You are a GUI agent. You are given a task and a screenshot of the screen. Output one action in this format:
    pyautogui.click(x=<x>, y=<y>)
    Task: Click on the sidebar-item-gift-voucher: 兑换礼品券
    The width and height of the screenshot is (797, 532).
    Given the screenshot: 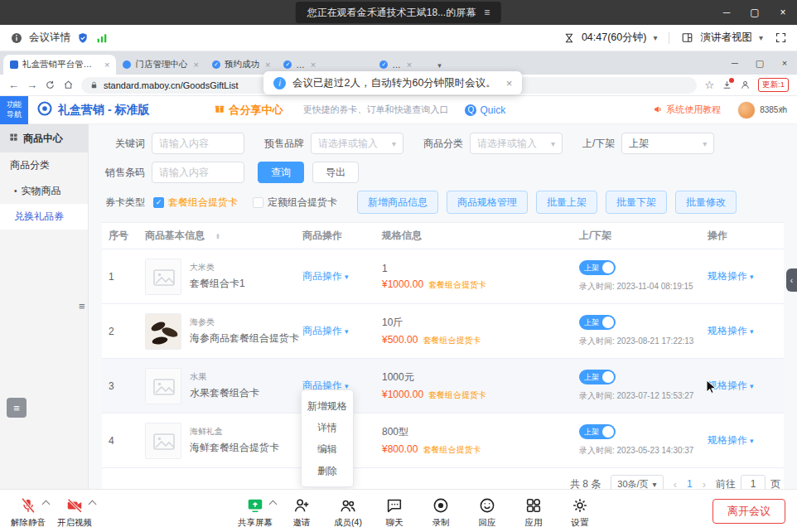 What is the action you would take?
    pyautogui.click(x=44, y=217)
    